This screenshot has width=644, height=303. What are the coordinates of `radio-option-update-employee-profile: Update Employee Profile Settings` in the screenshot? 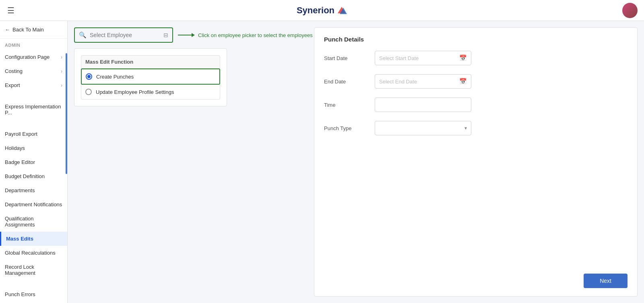 It's located at (151, 92).